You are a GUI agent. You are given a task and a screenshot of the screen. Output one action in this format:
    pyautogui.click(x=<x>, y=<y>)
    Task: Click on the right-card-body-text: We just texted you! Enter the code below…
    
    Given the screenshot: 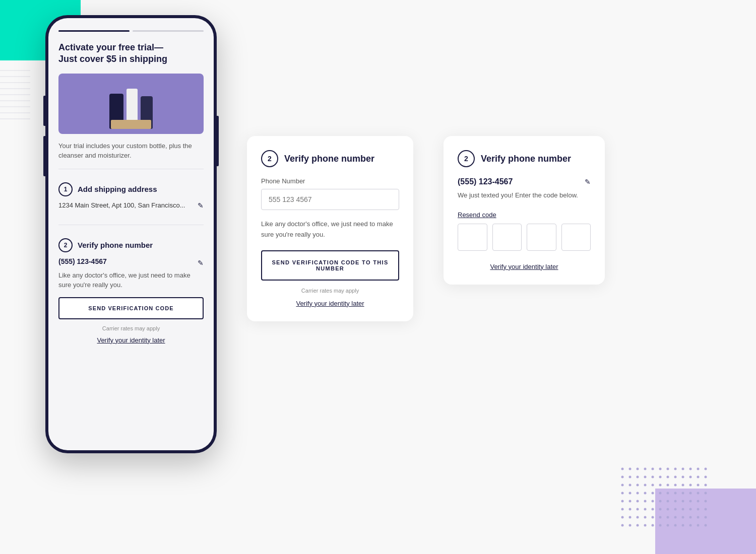 What is the action you would take?
    pyautogui.click(x=524, y=195)
    